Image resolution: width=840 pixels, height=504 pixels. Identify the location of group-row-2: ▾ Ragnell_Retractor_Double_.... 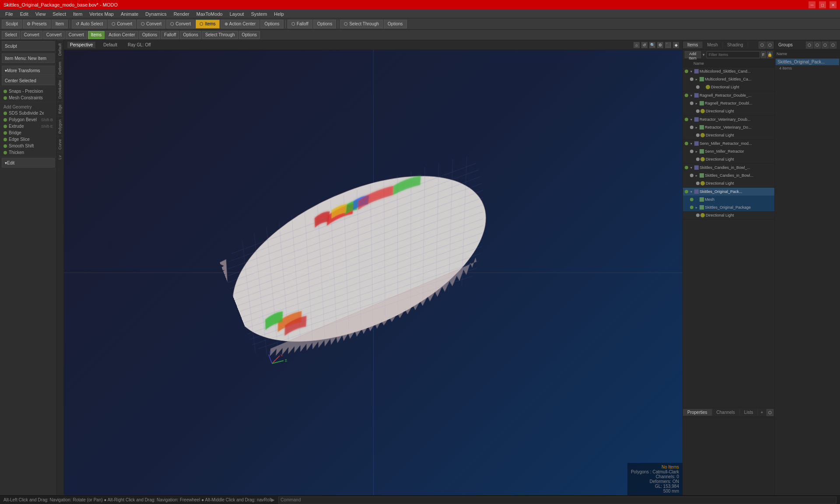
(729, 95).